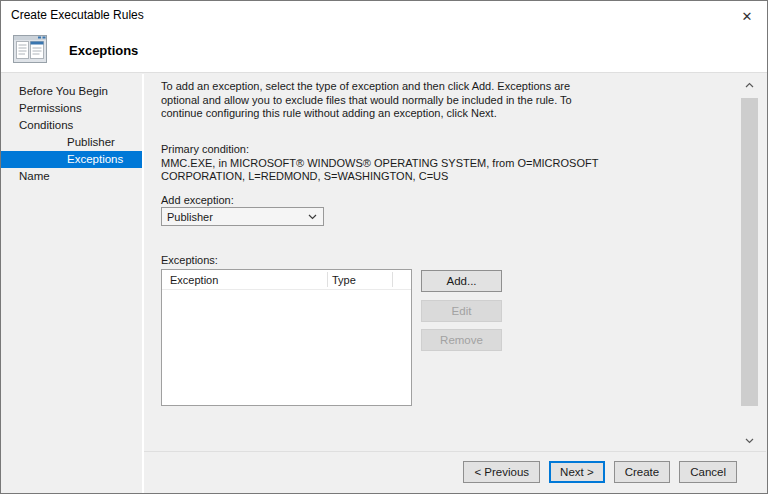 This screenshot has height=494, width=768. Describe the element at coordinates (750, 262) in the screenshot. I see `vertical-scrollbar` at that location.